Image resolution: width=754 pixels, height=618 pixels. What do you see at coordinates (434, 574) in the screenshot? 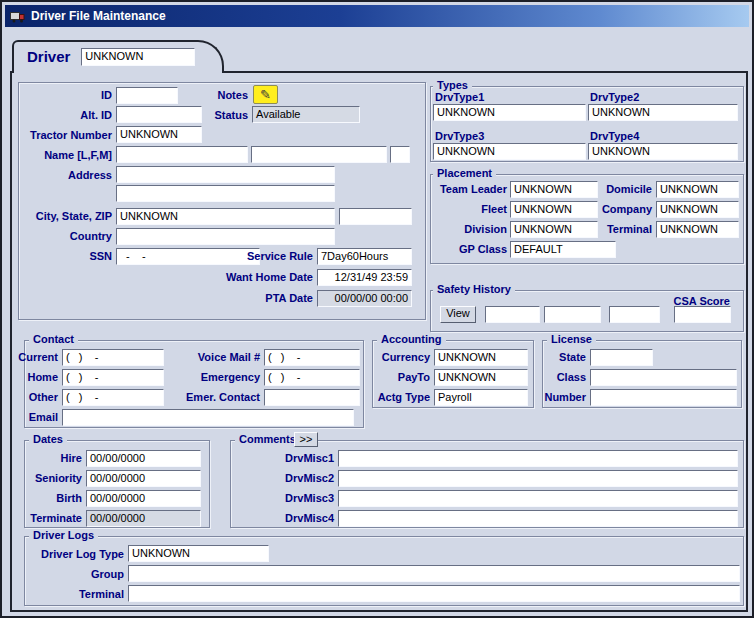
I see `driver-log-group-field` at bounding box center [434, 574].